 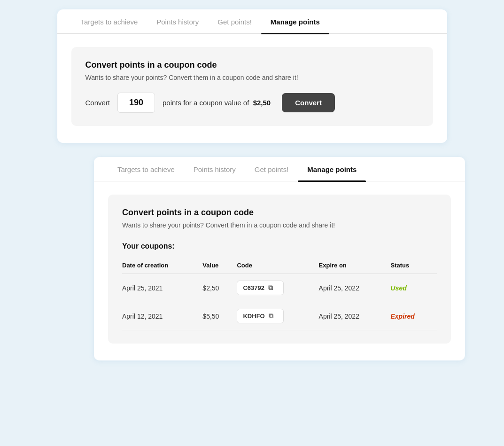 I want to click on col-header-date: Date of creation, so click(x=163, y=266).